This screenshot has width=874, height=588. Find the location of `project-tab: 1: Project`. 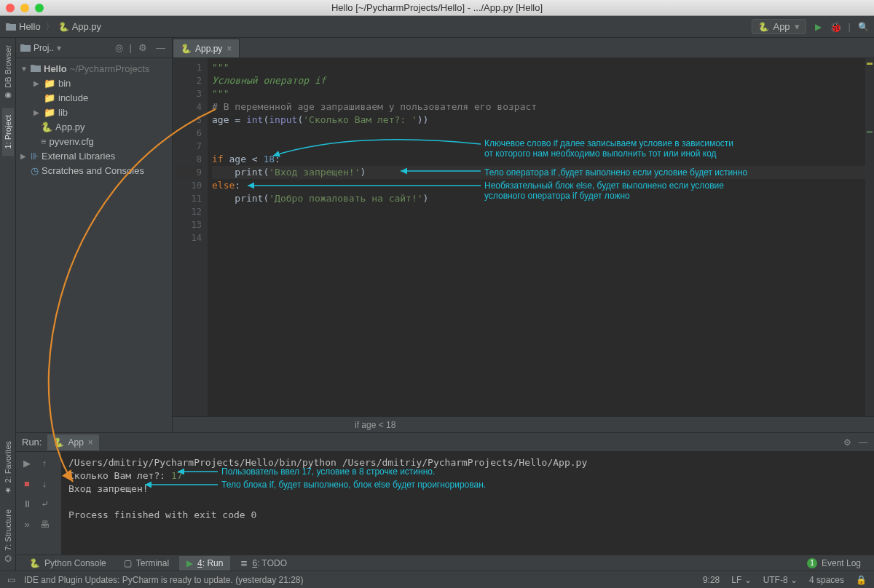

project-tab: 1: Project is located at coordinates (8, 132).